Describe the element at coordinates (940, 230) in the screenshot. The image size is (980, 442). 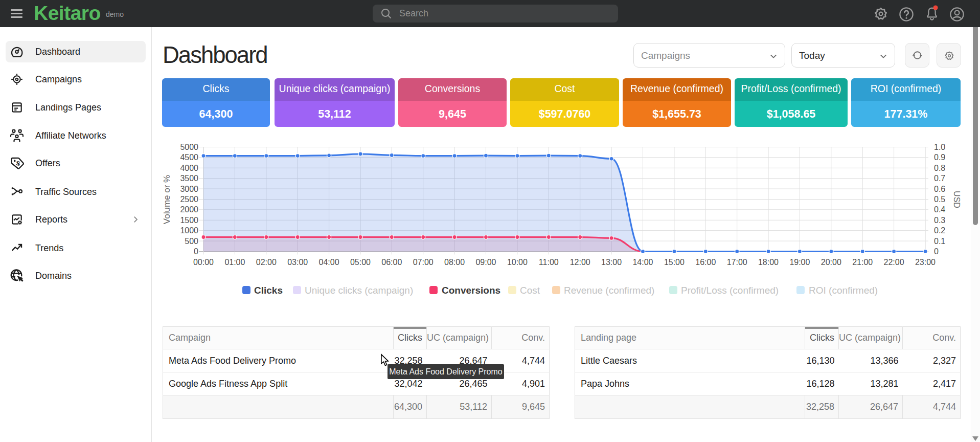
I see `svg-text: 0.2` at that location.